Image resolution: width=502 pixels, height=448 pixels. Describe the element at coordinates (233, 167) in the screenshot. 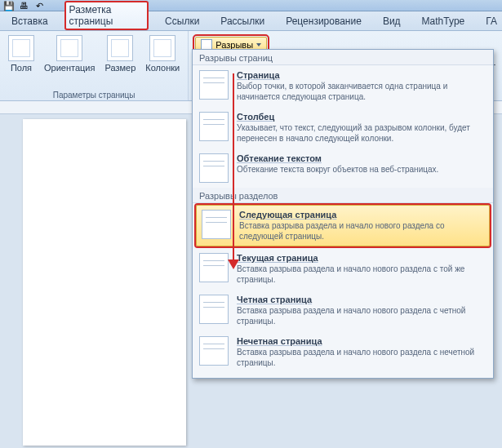

I see `callout-arrow-line` at that location.